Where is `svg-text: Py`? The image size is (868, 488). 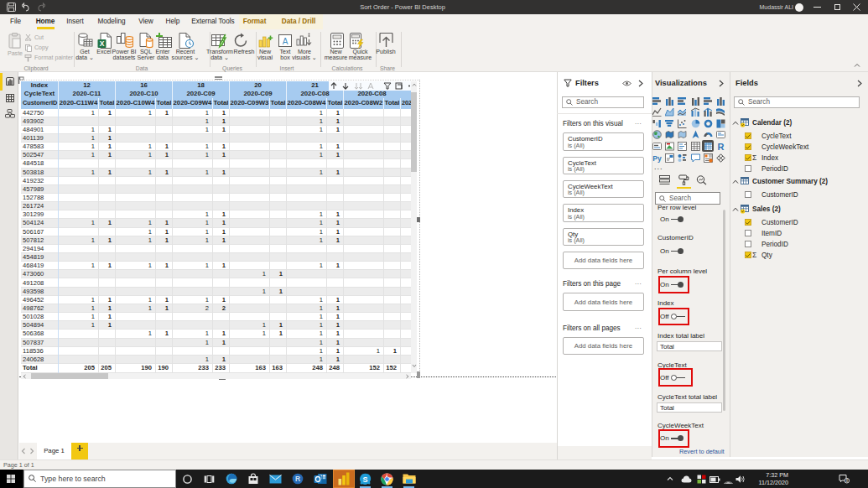
svg-text: Py is located at coordinates (657, 158).